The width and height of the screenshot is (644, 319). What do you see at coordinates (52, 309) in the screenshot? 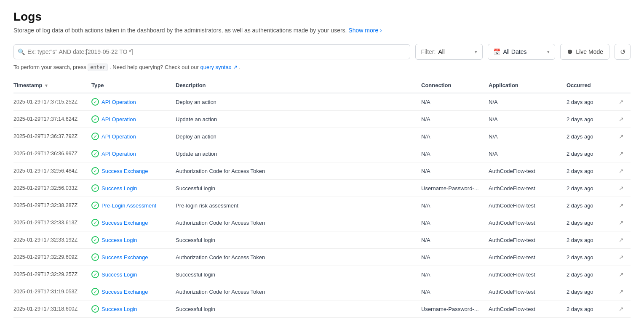
I see `cell-timestamp: 2025-01-29T17:31:18.600Z` at bounding box center [52, 309].